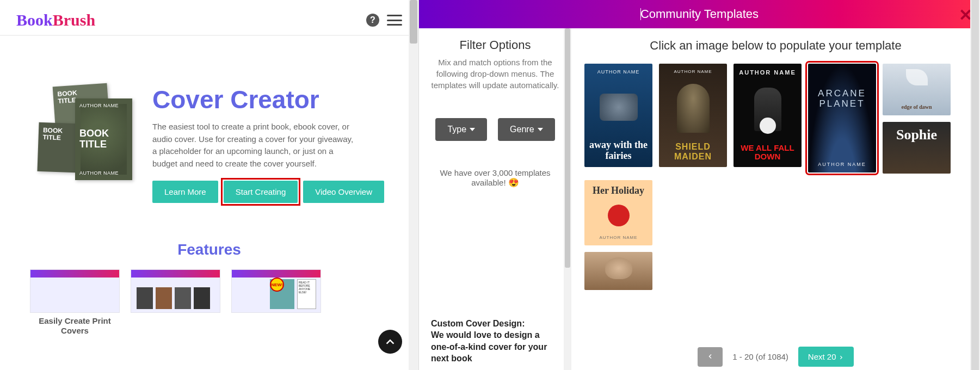  I want to click on cover-thumb: AUTHOR NAME BOOK TITLE AUTHOR NAME, so click(103, 139).